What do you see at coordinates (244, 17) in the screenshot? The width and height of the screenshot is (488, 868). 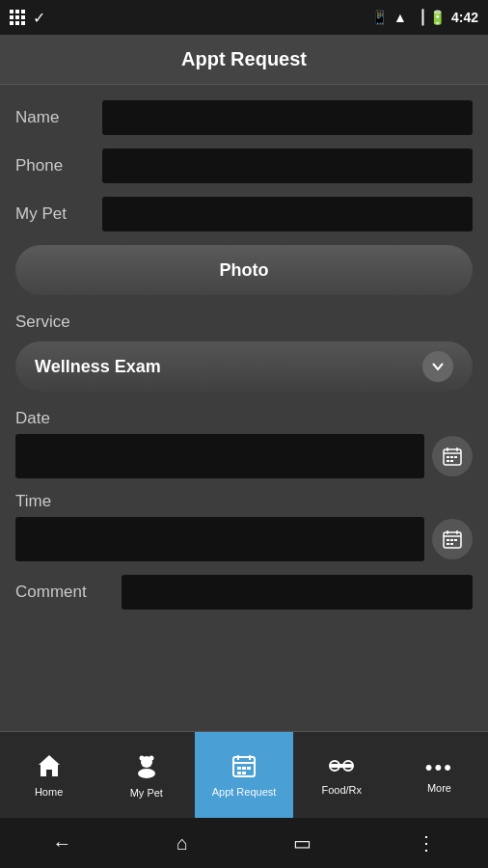 I see `status-bar: ✓ 📱 ▲ ▕ 🔋 4:42` at bounding box center [244, 17].